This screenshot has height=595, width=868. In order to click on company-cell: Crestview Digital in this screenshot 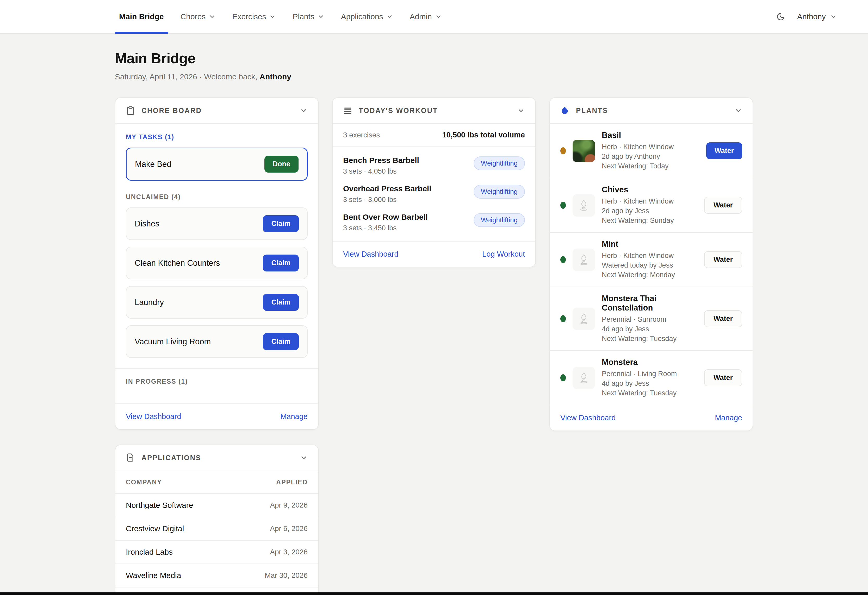, I will do `click(155, 529)`.